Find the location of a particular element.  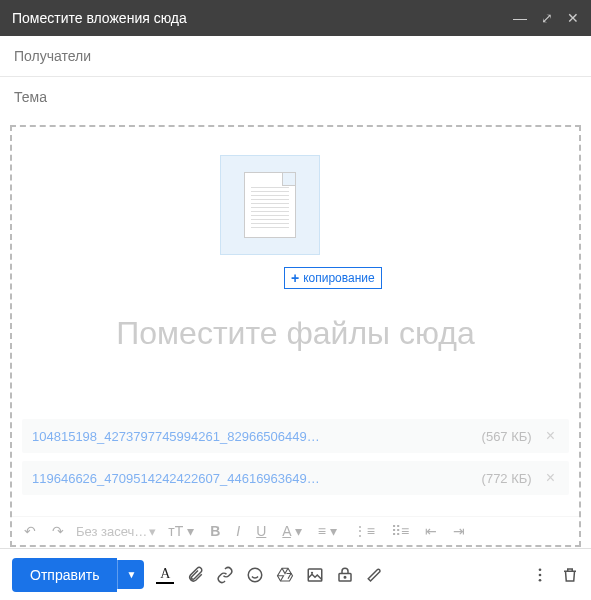

discard-icon is located at coordinates (570, 575).